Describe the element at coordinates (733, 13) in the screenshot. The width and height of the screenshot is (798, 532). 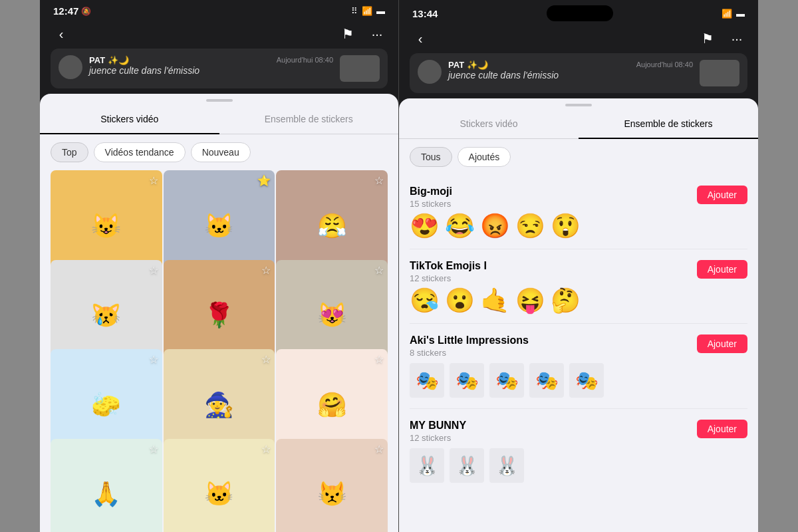
I see `status-icons-right: 📶 ▬` at that location.